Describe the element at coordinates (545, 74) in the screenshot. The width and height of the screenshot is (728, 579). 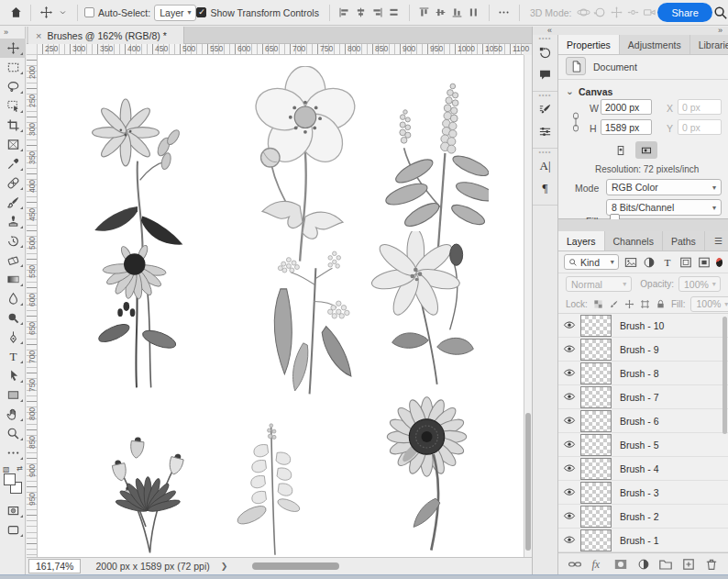
I see `panel-comments-icon` at that location.